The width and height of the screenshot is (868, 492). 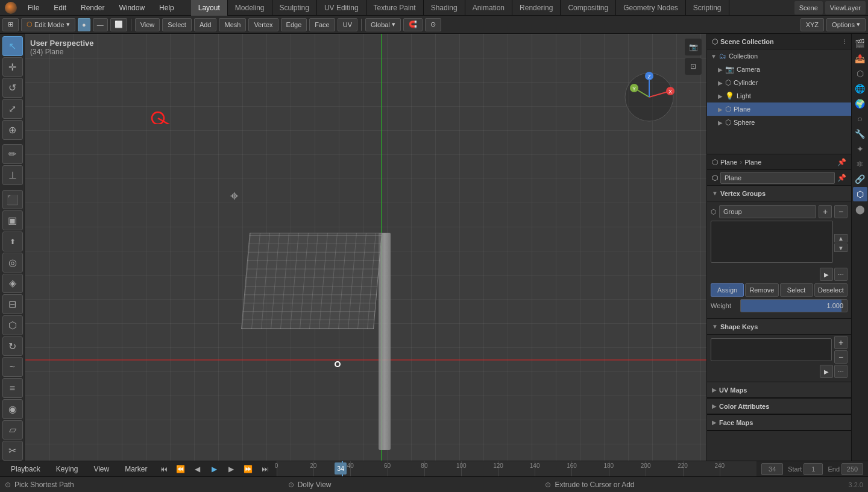 What do you see at coordinates (860, 164) in the screenshot?
I see `physics-props-btn: ⚛` at bounding box center [860, 164].